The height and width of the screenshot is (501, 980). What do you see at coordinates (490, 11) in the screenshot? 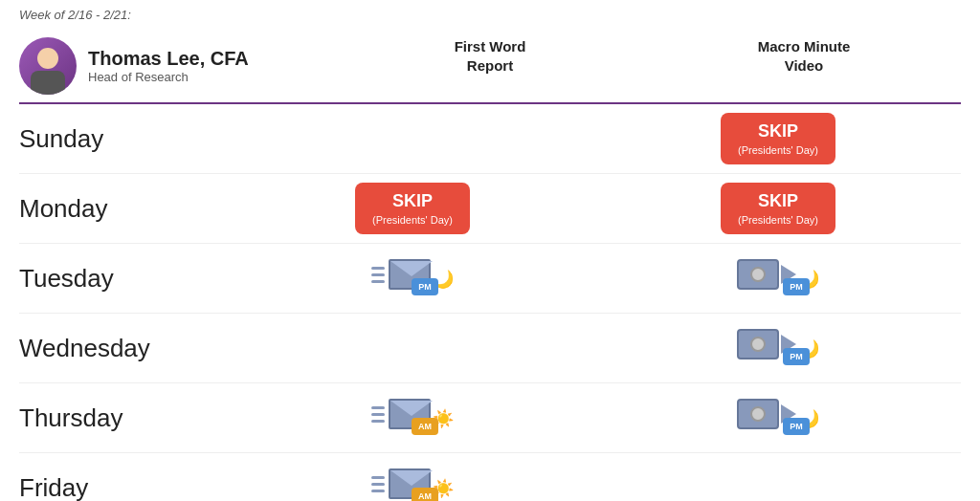
I see `week-label: Week of 2/16 - 2/21:` at bounding box center [490, 11].